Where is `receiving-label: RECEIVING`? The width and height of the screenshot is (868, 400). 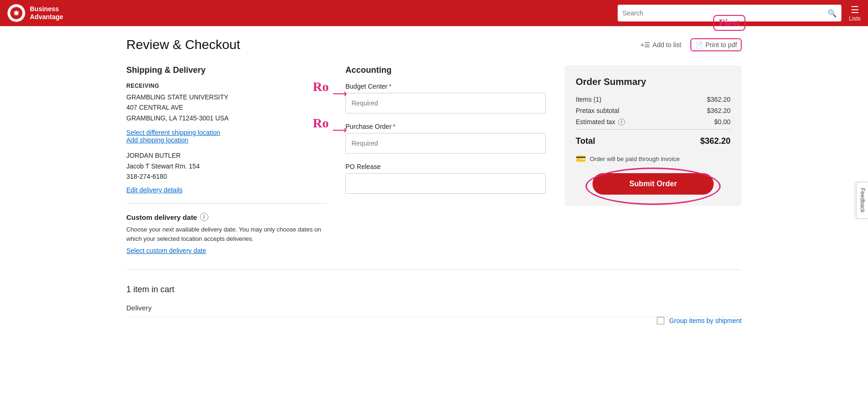 receiving-label: RECEIVING is located at coordinates (227, 86).